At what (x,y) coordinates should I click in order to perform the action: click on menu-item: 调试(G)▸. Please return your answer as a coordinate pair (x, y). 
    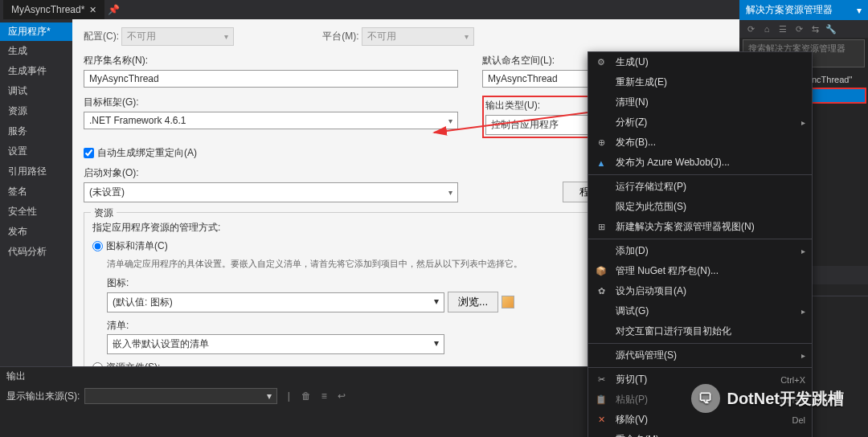
    Looking at the image, I should click on (700, 312).